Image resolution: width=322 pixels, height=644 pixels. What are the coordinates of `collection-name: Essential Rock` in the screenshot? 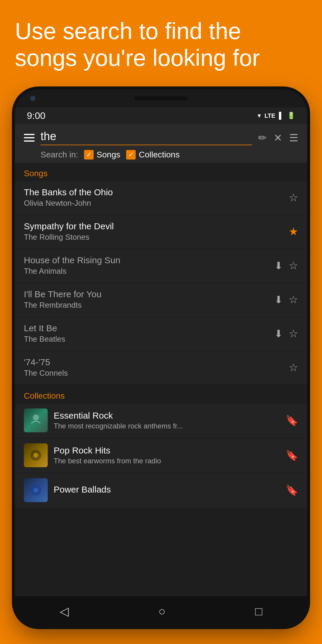 It's located at (170, 416).